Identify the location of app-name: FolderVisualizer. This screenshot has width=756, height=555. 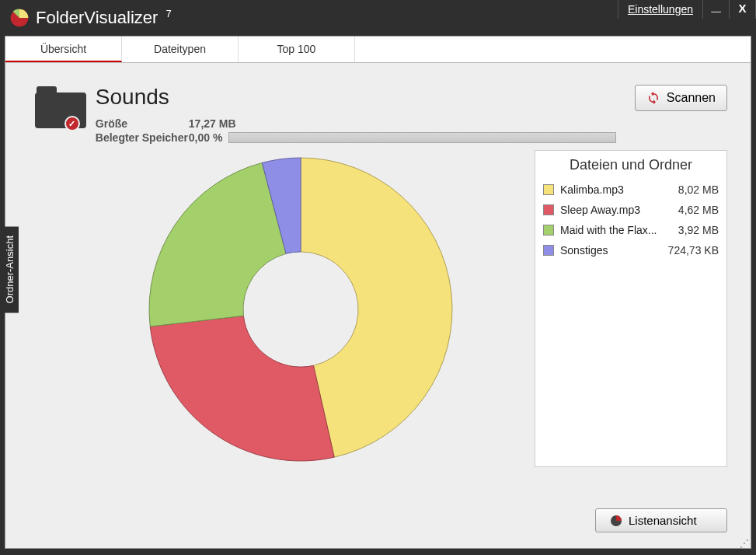
(96, 17).